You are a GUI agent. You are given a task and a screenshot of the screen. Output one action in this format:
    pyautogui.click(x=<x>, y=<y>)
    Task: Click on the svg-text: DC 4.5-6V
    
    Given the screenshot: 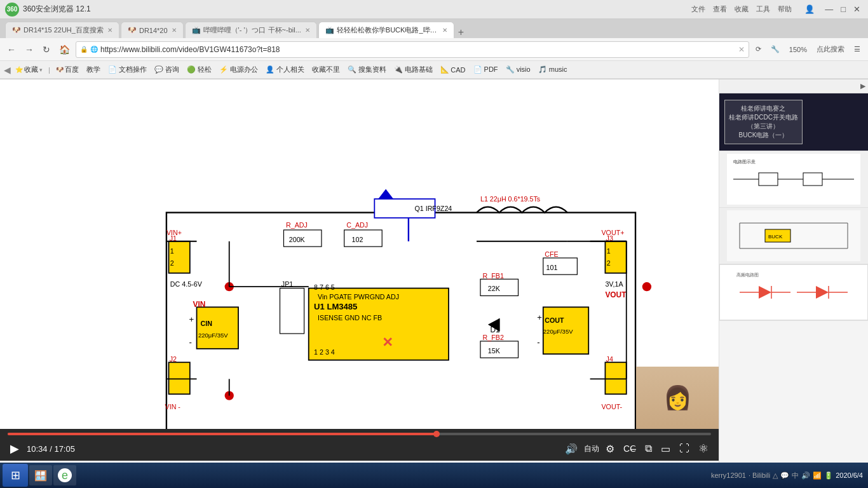 What is the action you would take?
    pyautogui.click(x=187, y=284)
    